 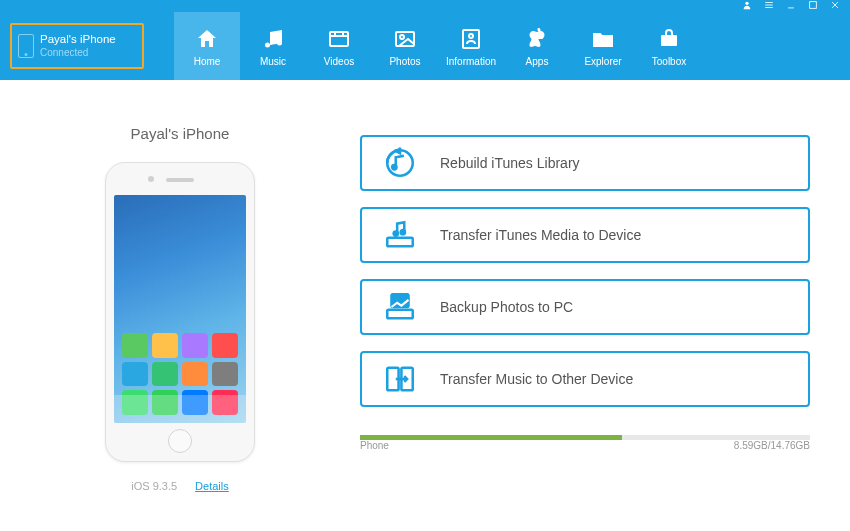 I want to click on phone-mockup, so click(x=180, y=312).